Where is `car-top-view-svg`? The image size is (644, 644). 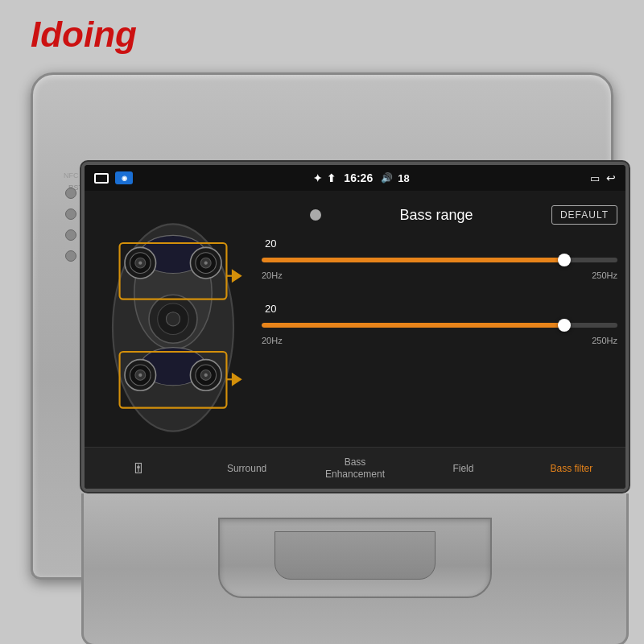 car-top-view-svg is located at coordinates (173, 328).